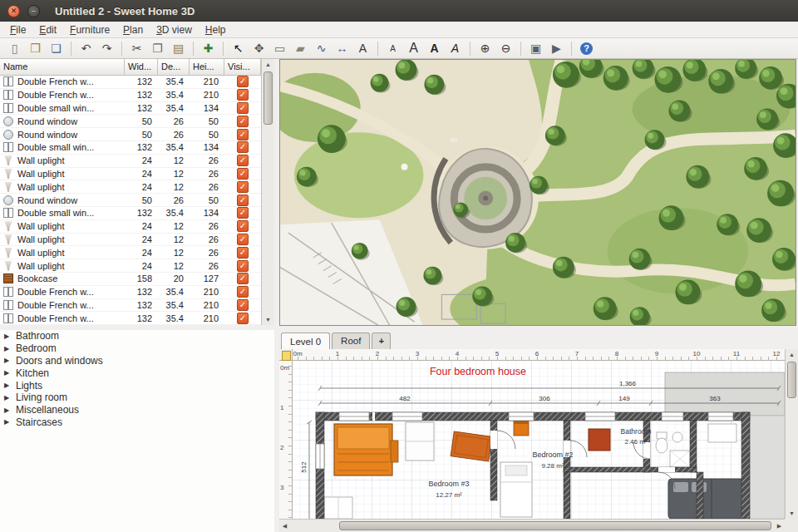  I want to click on scroll-left-icon: ◀, so click(284, 525).